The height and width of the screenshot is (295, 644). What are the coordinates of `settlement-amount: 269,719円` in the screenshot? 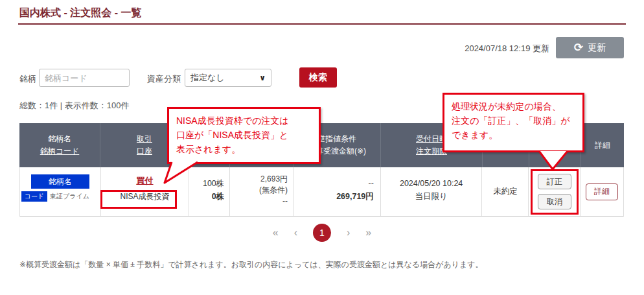 It's located at (334, 197).